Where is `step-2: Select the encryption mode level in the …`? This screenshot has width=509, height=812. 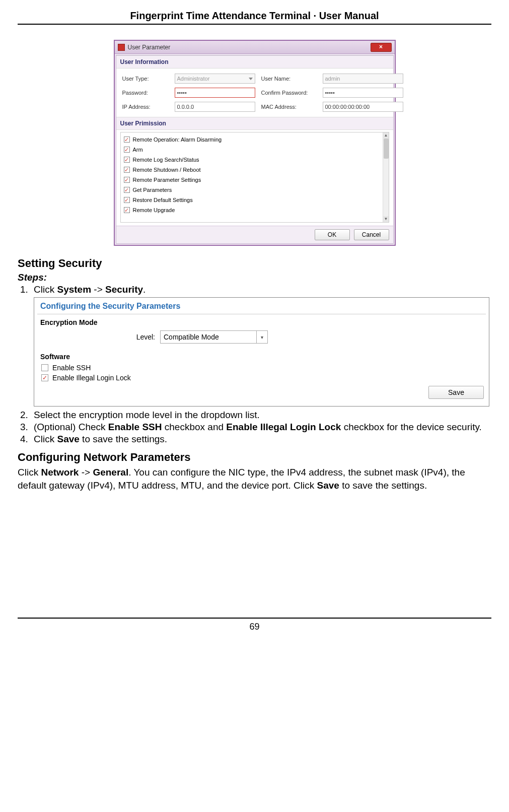
step-2: Select the encryption mode level in the … is located at coordinates (261, 415).